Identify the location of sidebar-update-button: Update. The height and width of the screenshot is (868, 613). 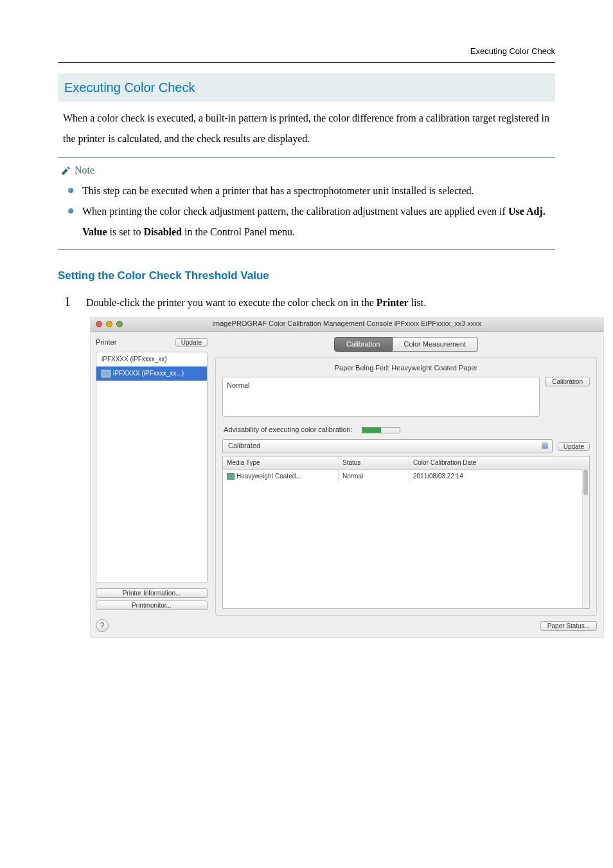
(191, 342).